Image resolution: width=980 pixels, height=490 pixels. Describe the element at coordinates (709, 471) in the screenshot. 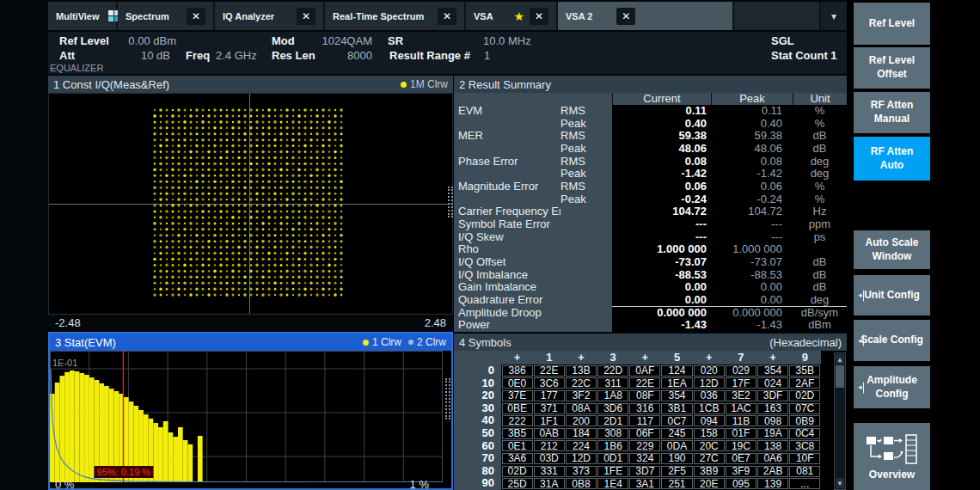

I see `symbol-value: 3B9` at that location.